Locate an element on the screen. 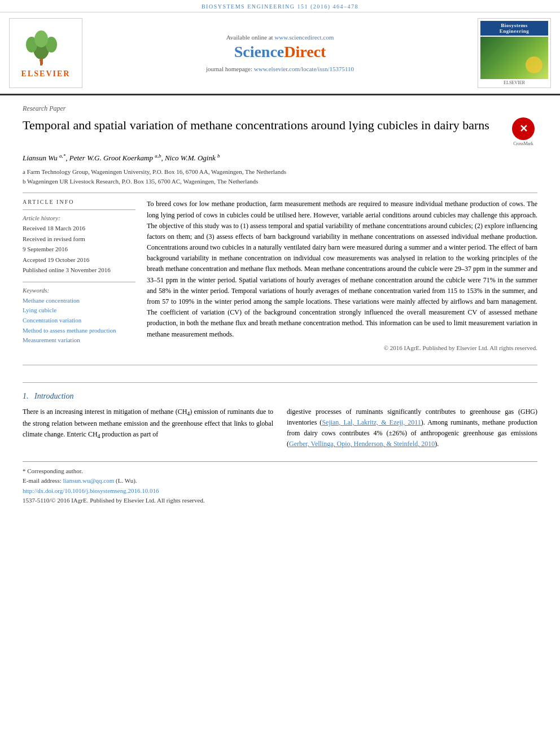  intro-right: digestive processes of ruminants signifi… is located at coordinates (412, 428).